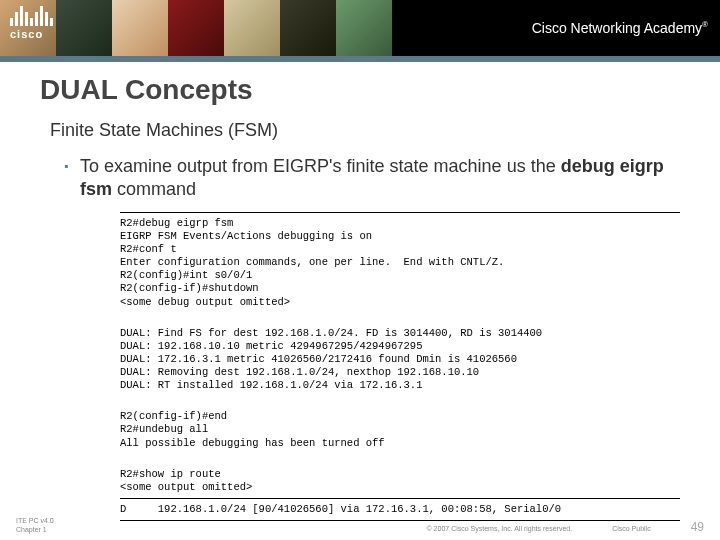  What do you see at coordinates (32, 34) in the screenshot?
I see `cisco-logo-text: cisco` at bounding box center [32, 34].